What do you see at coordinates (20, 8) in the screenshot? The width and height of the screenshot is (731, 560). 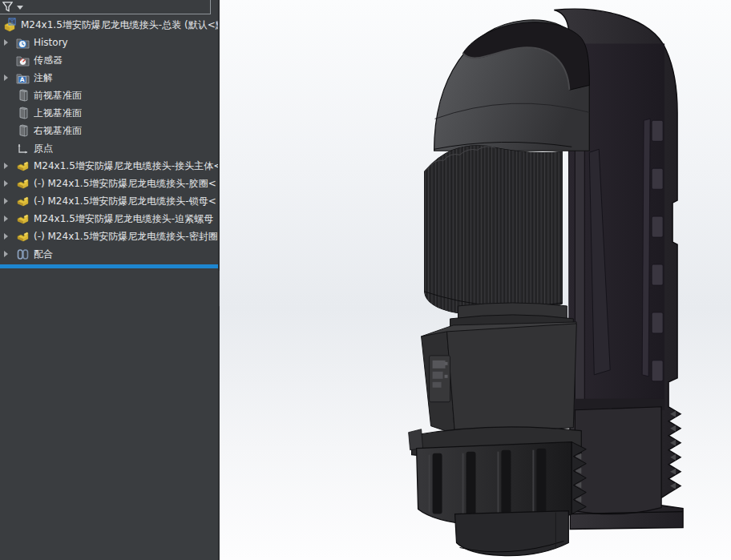 I see `chevron-down-icon` at bounding box center [20, 8].